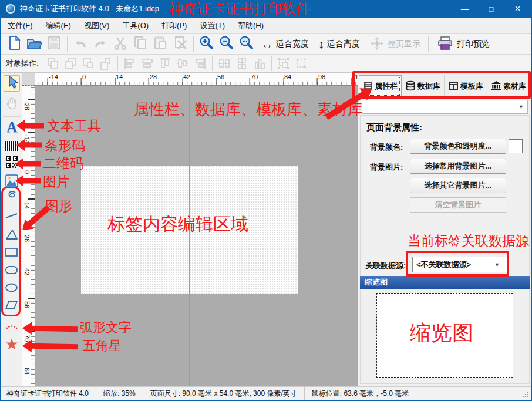 The width and height of the screenshot is (532, 401). I want to click on data-source-value: <不关联数据源>, so click(444, 265).